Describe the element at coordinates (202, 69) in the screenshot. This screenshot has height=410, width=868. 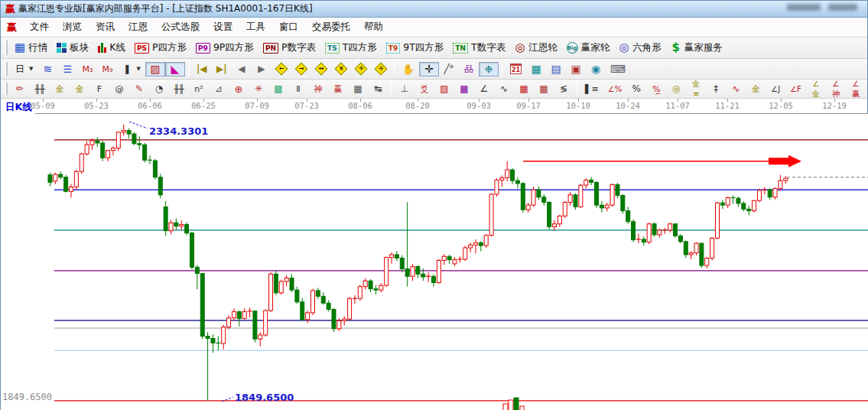
I see `go-first-button: |◀` at that location.